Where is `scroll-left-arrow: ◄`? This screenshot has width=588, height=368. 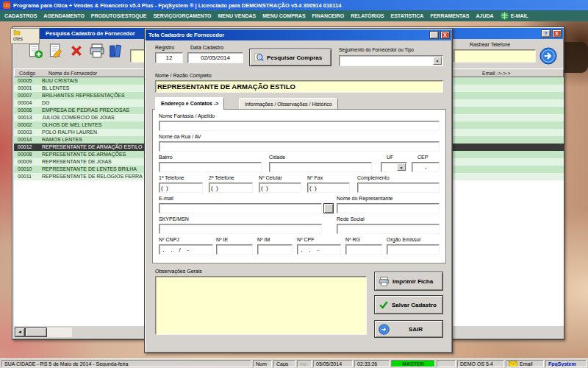
scroll-left-arrow: ◄ is located at coordinates (20, 333).